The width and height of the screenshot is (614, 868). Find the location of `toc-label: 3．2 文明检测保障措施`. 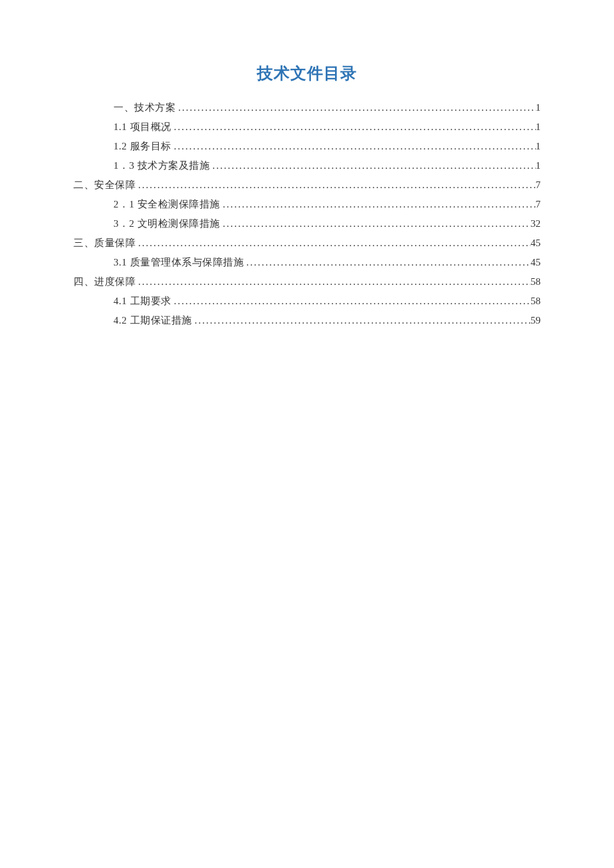

toc-label: 3．2 文明检测保障措施 is located at coordinates (167, 224).